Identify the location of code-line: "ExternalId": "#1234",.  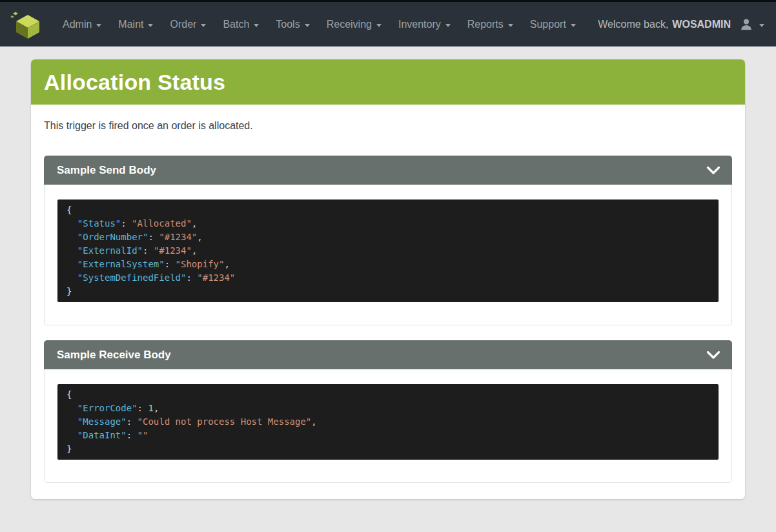
(388, 251).